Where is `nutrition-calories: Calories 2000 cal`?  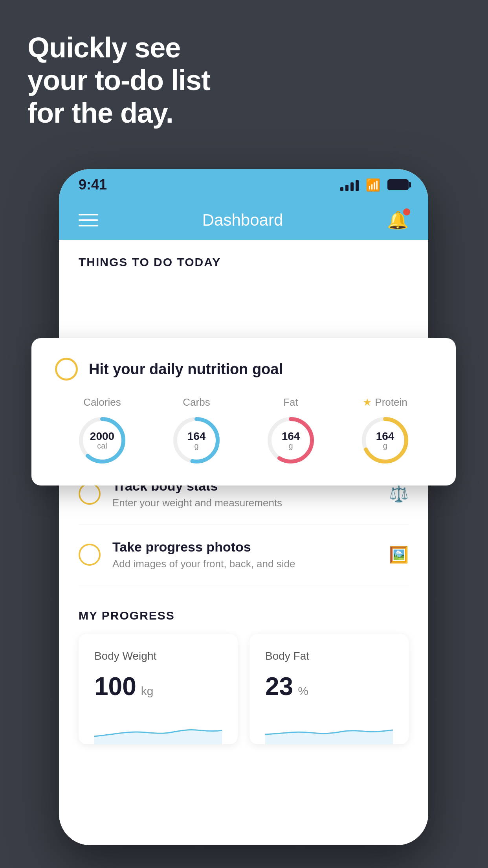
nutrition-calories: Calories 2000 cal is located at coordinates (102, 431).